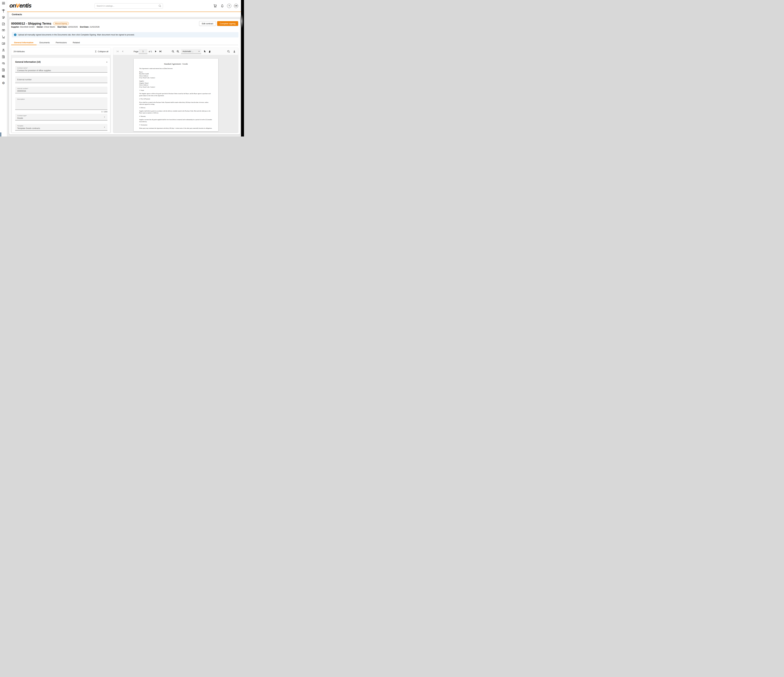 The height and width of the screenshot is (677, 784). I want to click on attributes-panel: 29 Attributes Collapse all General Infor…, so click(61, 90).